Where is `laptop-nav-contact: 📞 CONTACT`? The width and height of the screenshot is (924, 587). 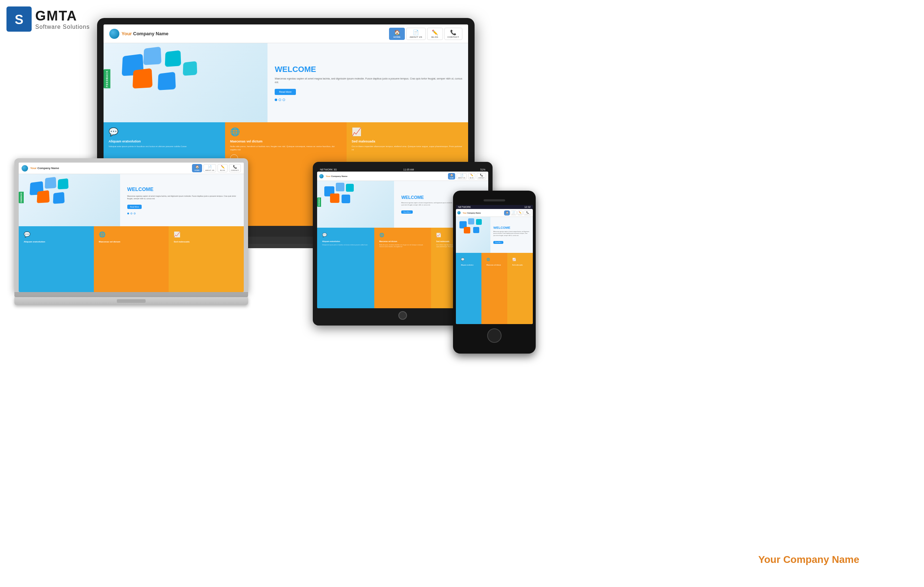
laptop-nav-contact: 📞 CONTACT is located at coordinates (235, 168).